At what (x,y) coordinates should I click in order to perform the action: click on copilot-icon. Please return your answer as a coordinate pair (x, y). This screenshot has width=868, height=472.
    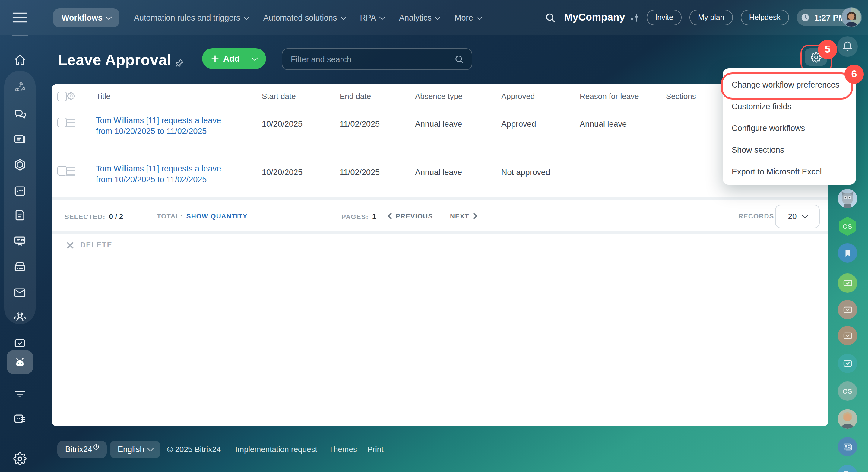
    Looking at the image, I should click on (20, 165).